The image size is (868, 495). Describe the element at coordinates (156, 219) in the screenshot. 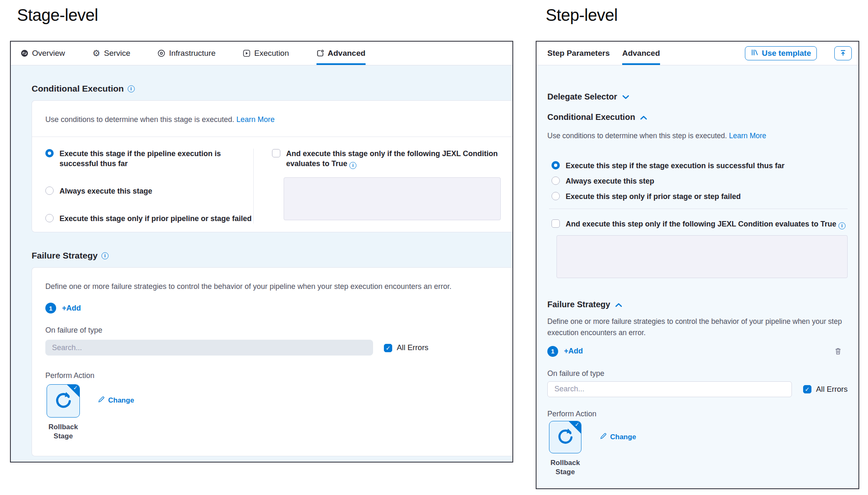

I see `radio-label: Execute this stage only if prior pipelin…` at that location.